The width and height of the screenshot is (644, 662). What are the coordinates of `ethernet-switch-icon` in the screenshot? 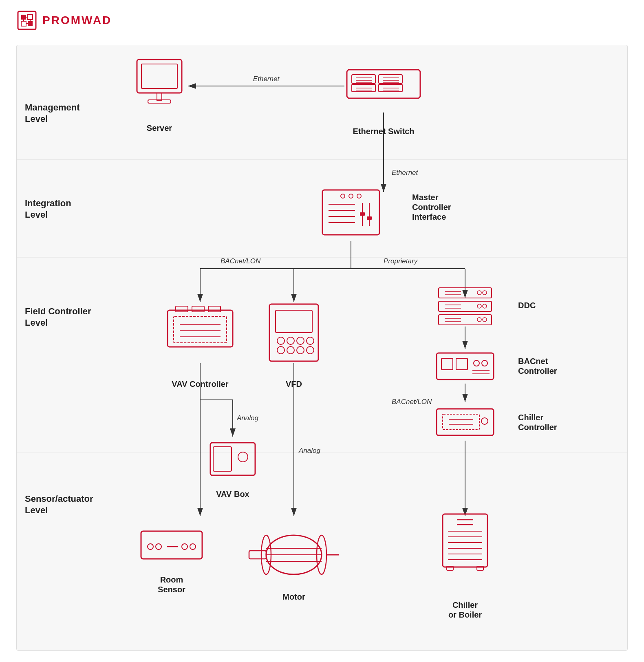 It's located at (384, 84).